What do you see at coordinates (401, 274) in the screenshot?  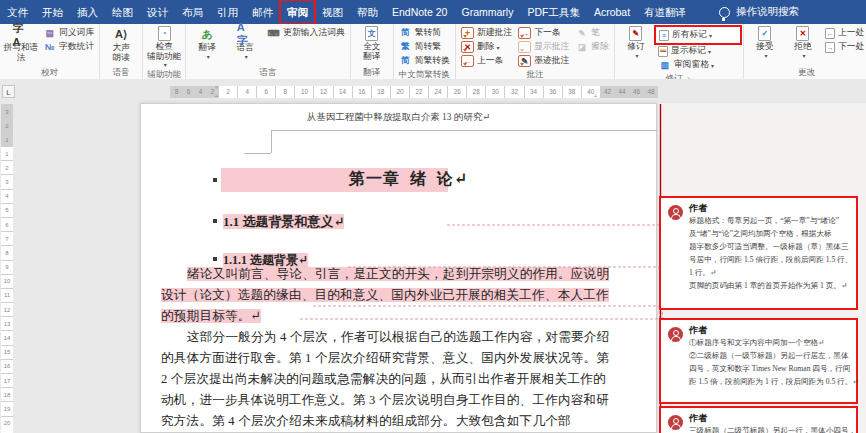 I see `body-line: 绪论又叫前言、导论、引言，是正文的开头，起到开宗明义的作用。应说明` at bounding box center [401, 274].